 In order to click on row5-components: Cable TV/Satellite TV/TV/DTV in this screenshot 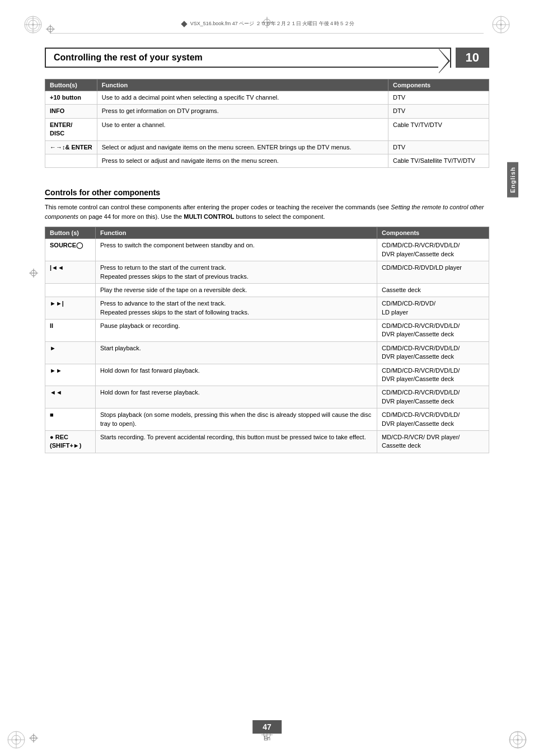, I will do `click(439, 161)`.